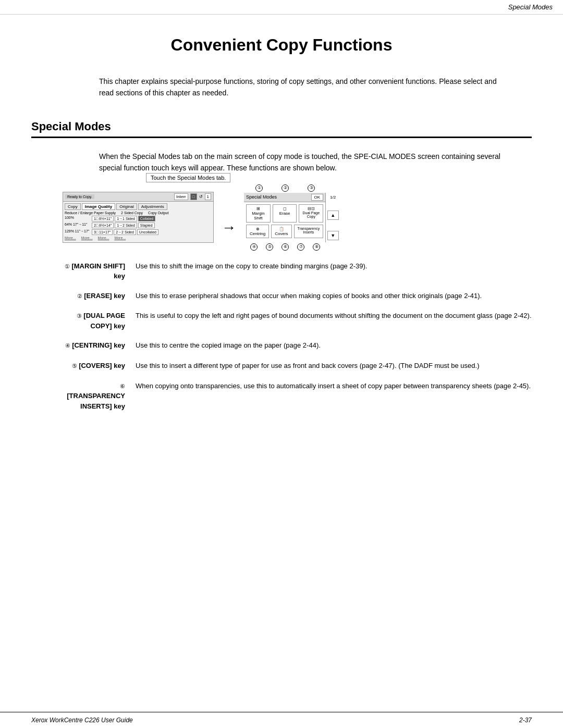 The width and height of the screenshot is (563, 728). What do you see at coordinates (301, 247) in the screenshot?
I see `num-7: ⑦` at bounding box center [301, 247].